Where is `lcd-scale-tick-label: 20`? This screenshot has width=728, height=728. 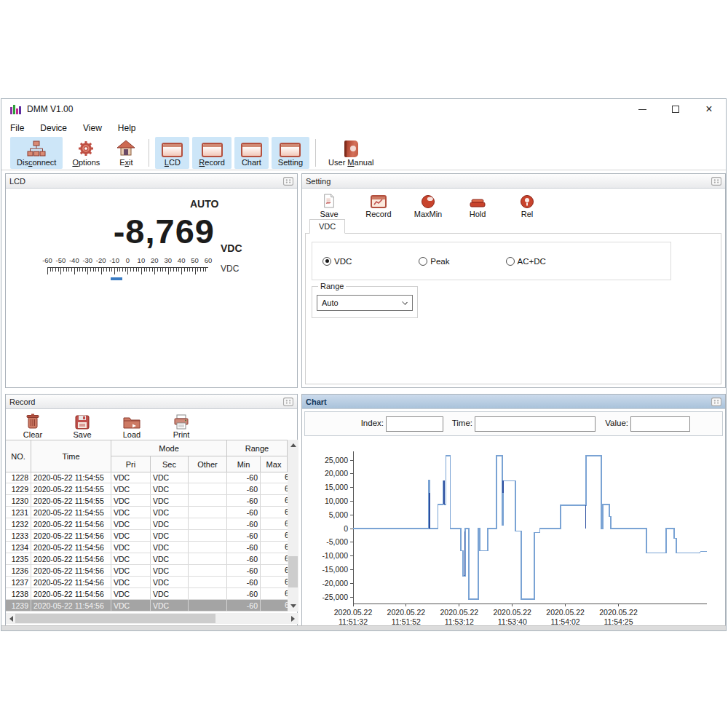 lcd-scale-tick-label: 20 is located at coordinates (154, 261).